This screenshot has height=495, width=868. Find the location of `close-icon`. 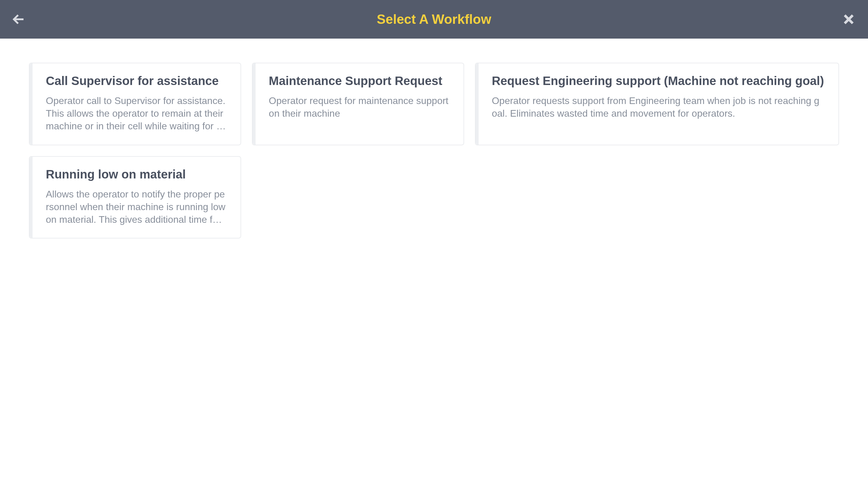

close-icon is located at coordinates (849, 19).